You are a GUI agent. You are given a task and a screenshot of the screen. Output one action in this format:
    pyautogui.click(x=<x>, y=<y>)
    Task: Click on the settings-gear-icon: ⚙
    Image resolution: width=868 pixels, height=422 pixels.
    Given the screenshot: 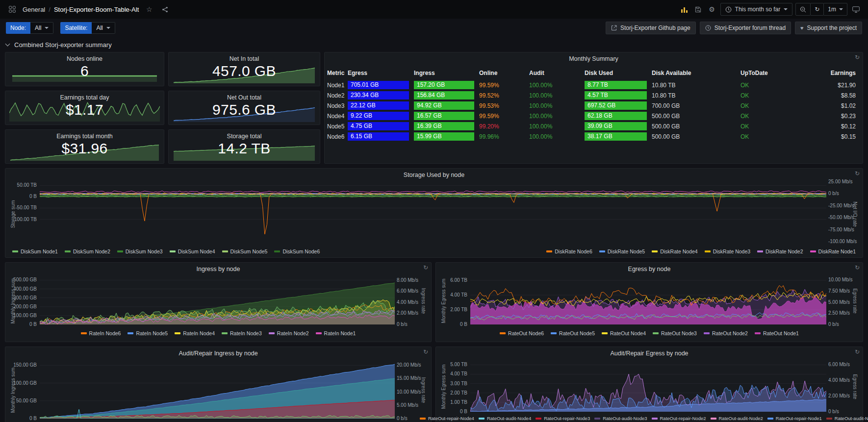 What is the action you would take?
    pyautogui.click(x=712, y=9)
    